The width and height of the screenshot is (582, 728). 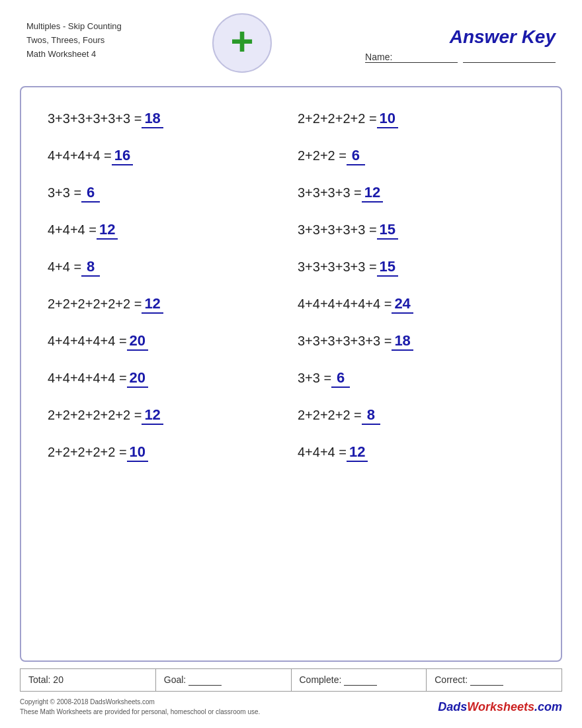 I want to click on answer-left-5: 8, so click(x=91, y=267).